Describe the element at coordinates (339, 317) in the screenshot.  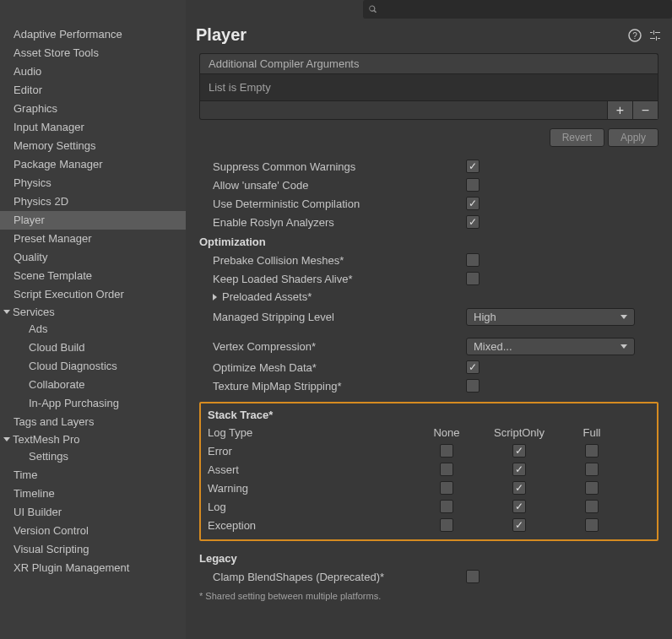
I see `stripping-label: Managed Stripping Level` at that location.